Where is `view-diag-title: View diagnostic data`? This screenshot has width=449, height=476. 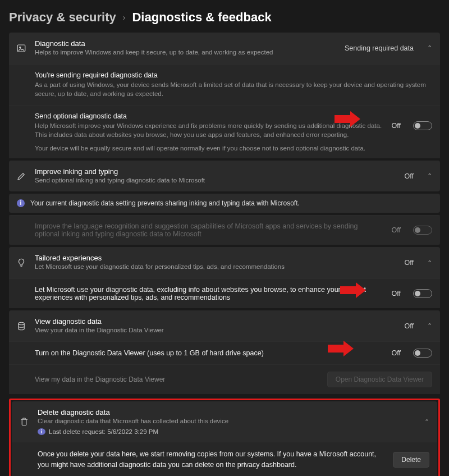 view-diag-title: View diagnostic data is located at coordinates (216, 321).